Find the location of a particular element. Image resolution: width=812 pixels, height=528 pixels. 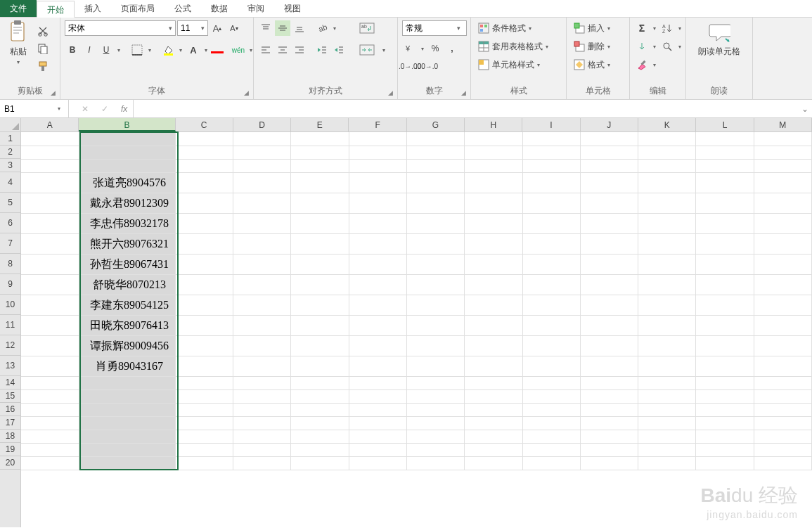

cell-G15 is located at coordinates (435, 397).